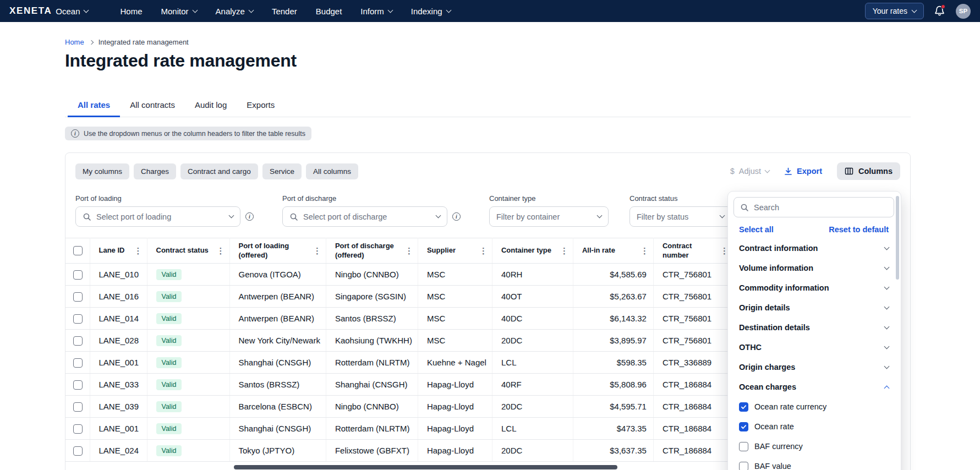 Image resolution: width=980 pixels, height=470 pixels. What do you see at coordinates (814, 407) in the screenshot?
I see `panel-option-ocean-rate-currency: Ocean rate currency` at bounding box center [814, 407].